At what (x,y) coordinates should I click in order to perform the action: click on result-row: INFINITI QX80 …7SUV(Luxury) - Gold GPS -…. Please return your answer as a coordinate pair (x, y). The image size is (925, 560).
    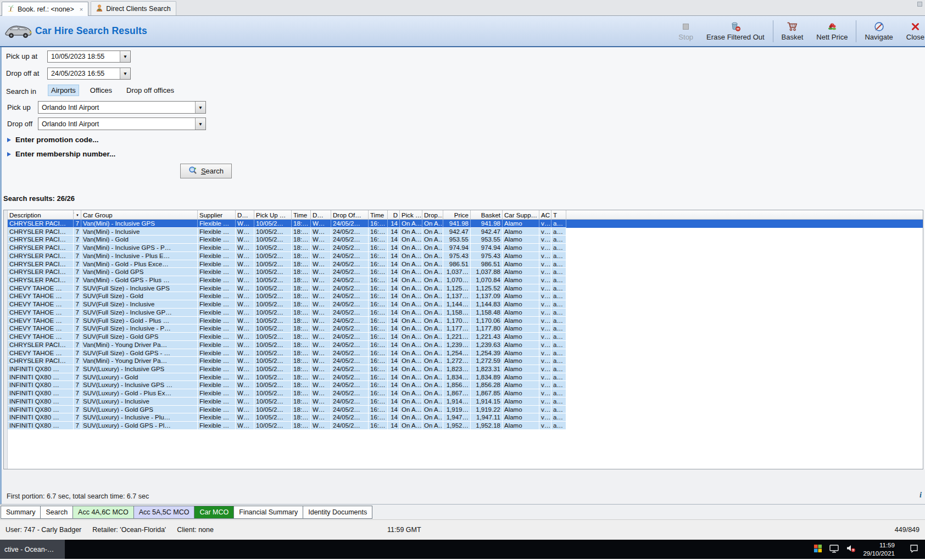
    Looking at the image, I should click on (465, 426).